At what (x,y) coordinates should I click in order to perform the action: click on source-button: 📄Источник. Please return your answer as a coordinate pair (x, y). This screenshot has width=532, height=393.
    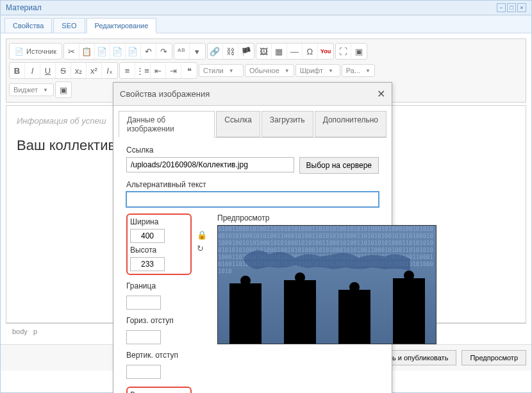
    Looking at the image, I should click on (36, 51).